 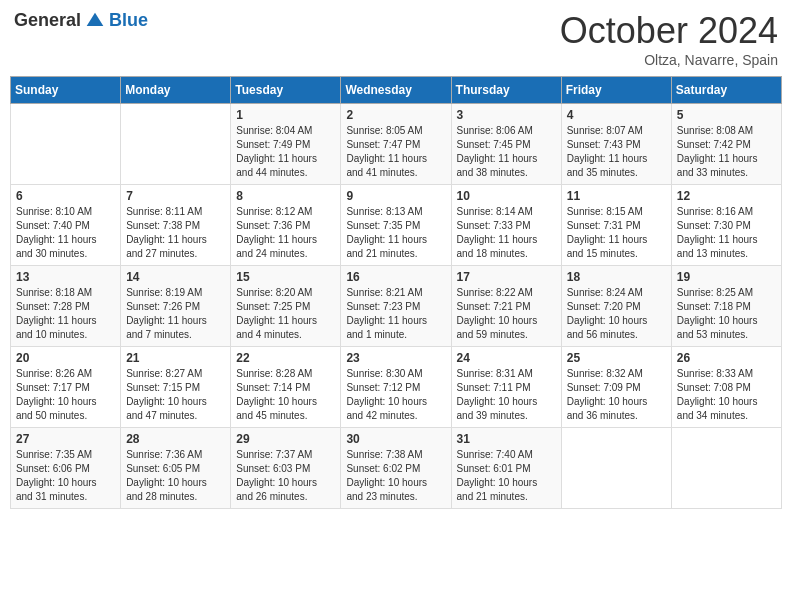 I want to click on day-info: Sunrise: 8:13 AM Sunset: 7:35 PM Dayligh…, so click(x=396, y=233).